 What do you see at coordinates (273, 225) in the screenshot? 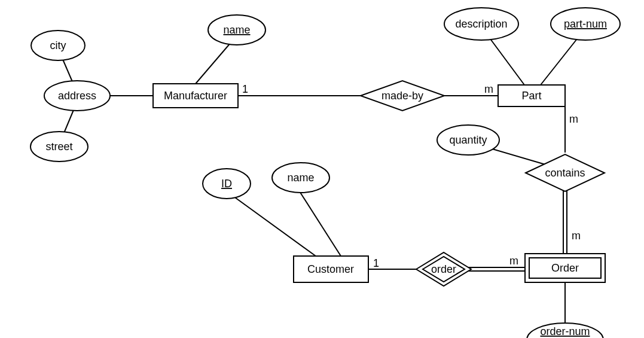
I see `edge-id-customer` at bounding box center [273, 225].